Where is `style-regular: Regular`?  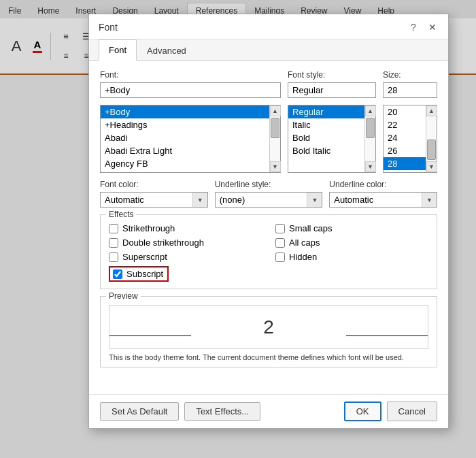
style-regular: Regular is located at coordinates (326, 112).